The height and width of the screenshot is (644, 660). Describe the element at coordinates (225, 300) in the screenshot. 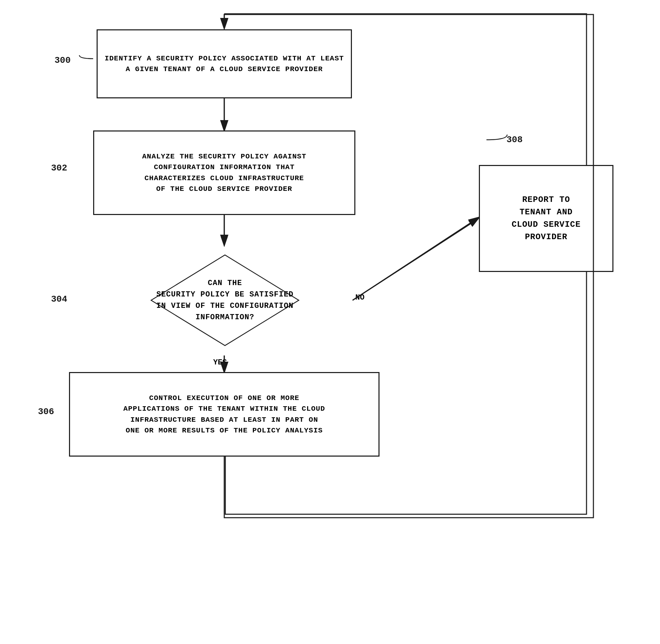

I see `diamond-304-wrapper: CAN THESECURITY POLICY BE SATISFIEDIN VI…` at that location.